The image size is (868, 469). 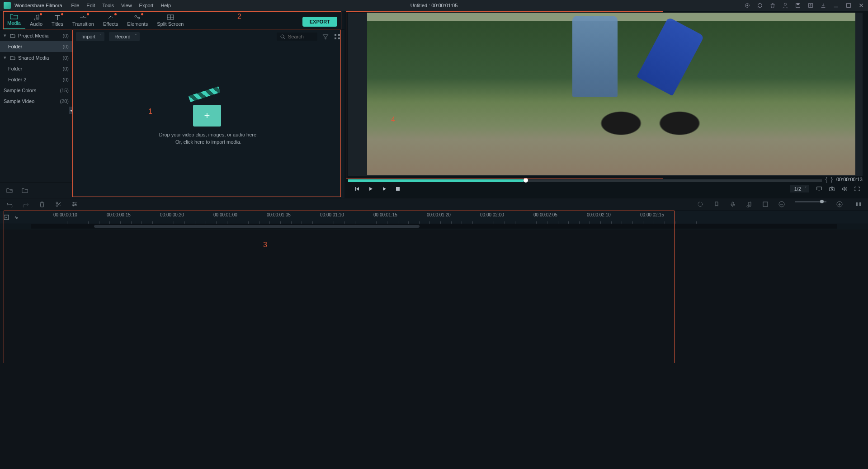 What do you see at coordinates (434, 217) in the screenshot?
I see `timeline-ruler: 00:00:00:1000:00:00:1500:00:00:2000:00:0…` at bounding box center [434, 217].